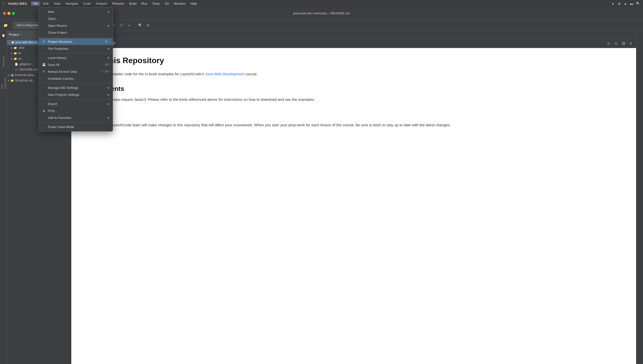  I want to click on file-menu-dropdown: New ▶ Open... Open Recent ▶ Close Projec…, so click(76, 69).